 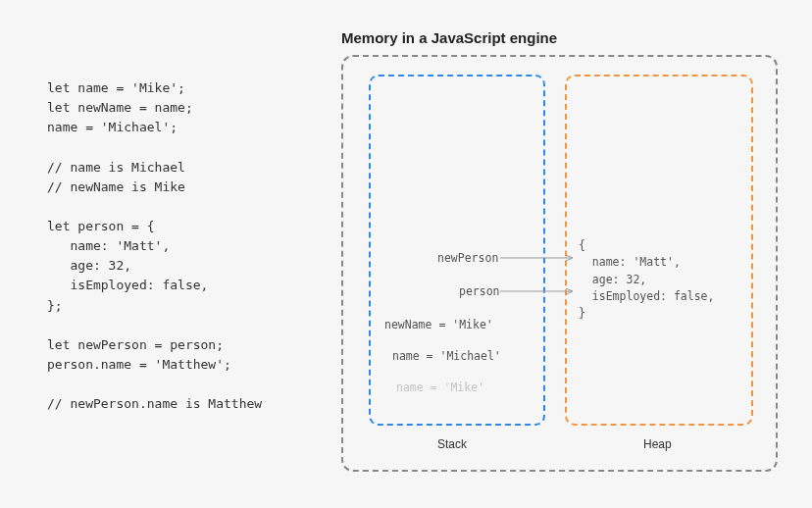 I want to click on heap-object: { name: 'Matt', age: 32, isEmployed: fal…, so click(x=646, y=279).